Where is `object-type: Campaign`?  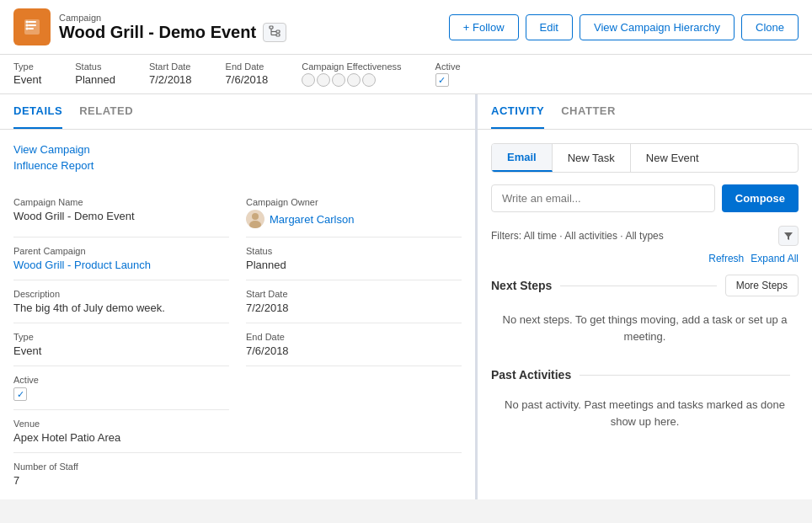 object-type: Campaign is located at coordinates (173, 18).